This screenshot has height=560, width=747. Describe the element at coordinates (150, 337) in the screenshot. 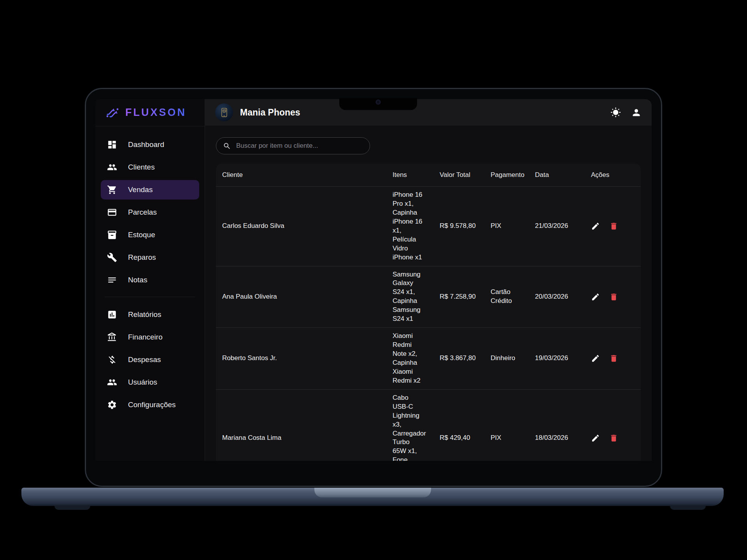

I see `sidebar-item-financeiro: Financeiro` at that location.